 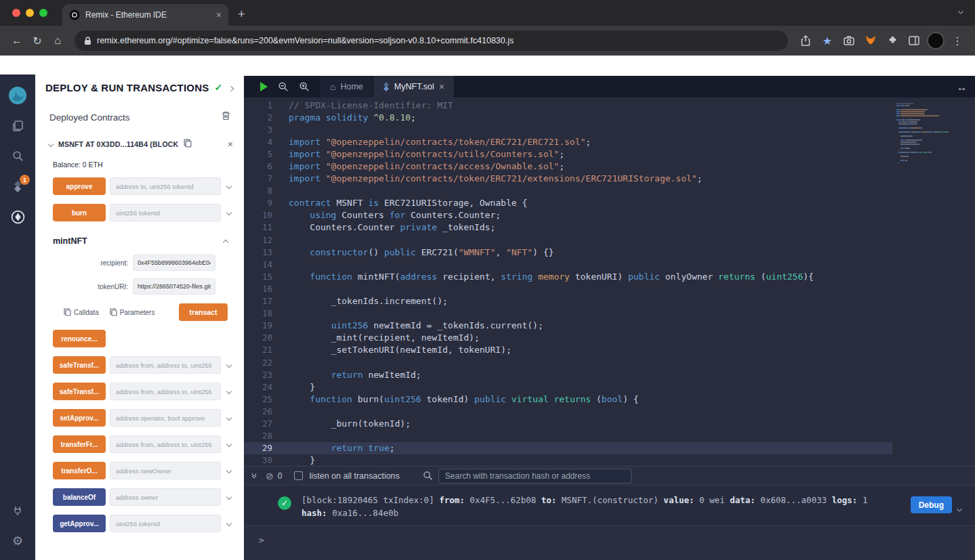 I want to click on code-line: 24 }, so click(x=568, y=387).